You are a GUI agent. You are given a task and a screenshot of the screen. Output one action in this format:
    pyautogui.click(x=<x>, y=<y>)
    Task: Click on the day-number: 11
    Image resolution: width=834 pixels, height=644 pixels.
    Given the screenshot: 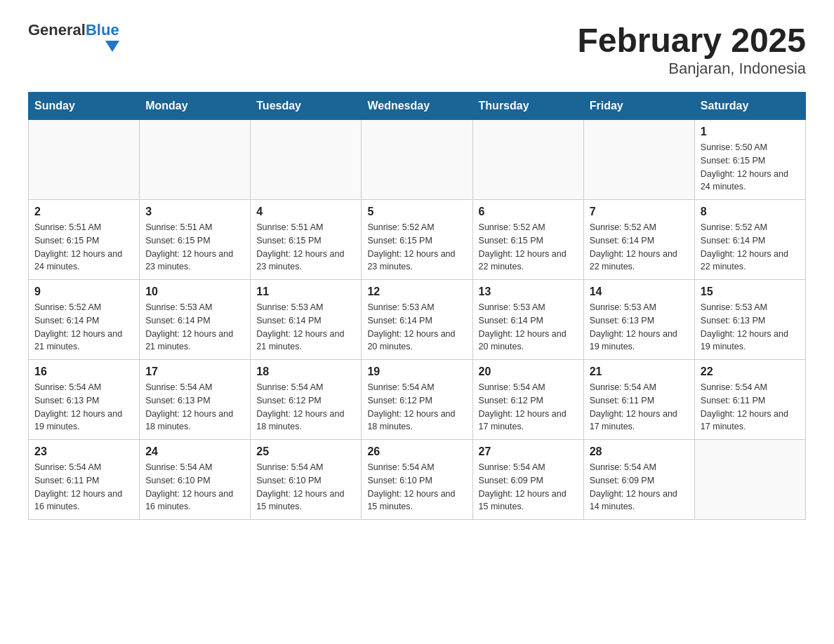 What is the action you would take?
    pyautogui.click(x=306, y=292)
    